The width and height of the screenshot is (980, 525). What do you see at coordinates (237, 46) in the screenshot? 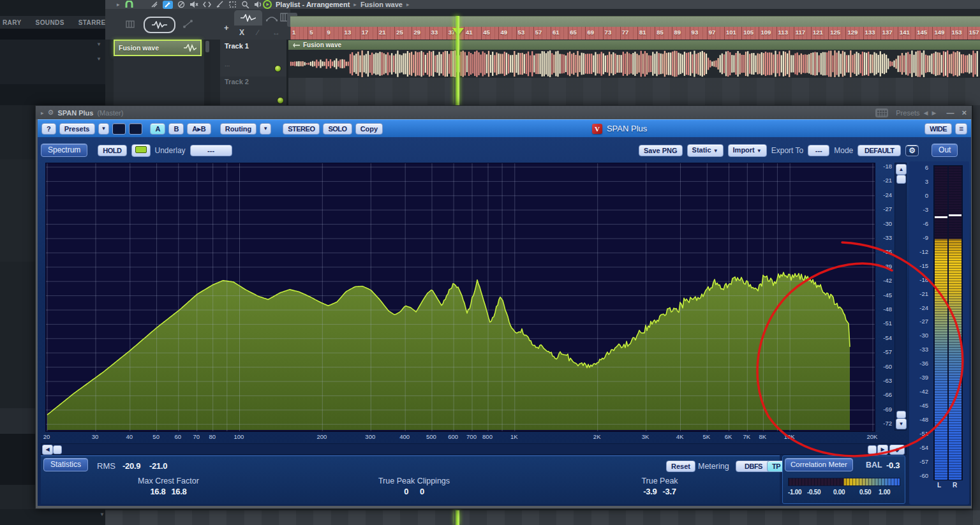
I see `track1-name: Track 1` at bounding box center [237, 46].